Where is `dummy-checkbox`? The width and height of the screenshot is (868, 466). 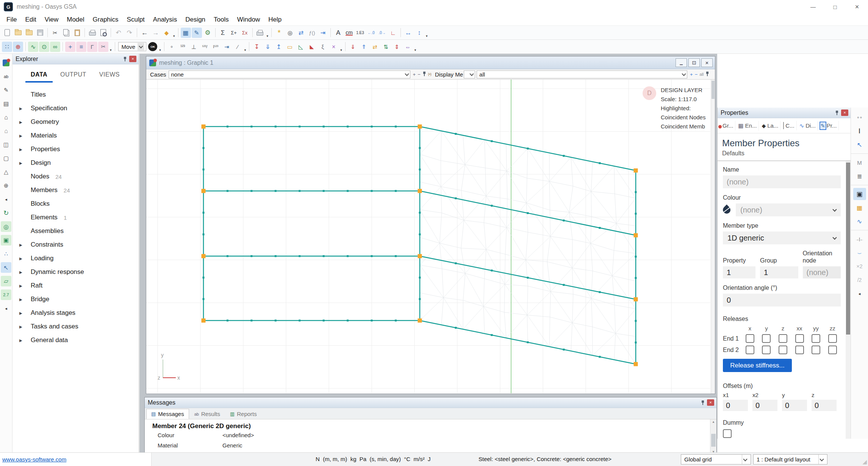
dummy-checkbox is located at coordinates (727, 433).